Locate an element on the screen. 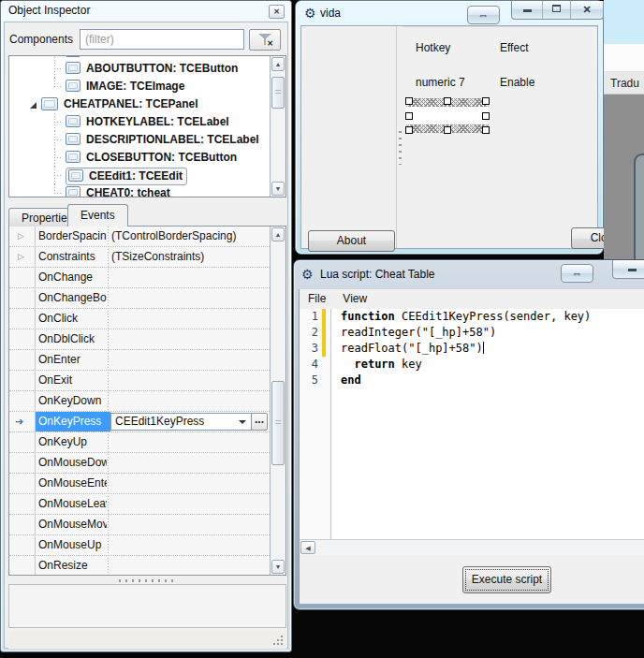 The image size is (644, 658). event-row-onmouseleave: OnMouseLeave is located at coordinates (139, 504).